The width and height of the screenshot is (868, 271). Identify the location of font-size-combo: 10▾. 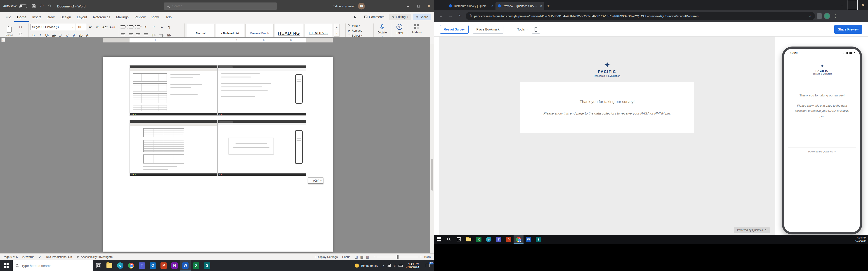
(81, 27).